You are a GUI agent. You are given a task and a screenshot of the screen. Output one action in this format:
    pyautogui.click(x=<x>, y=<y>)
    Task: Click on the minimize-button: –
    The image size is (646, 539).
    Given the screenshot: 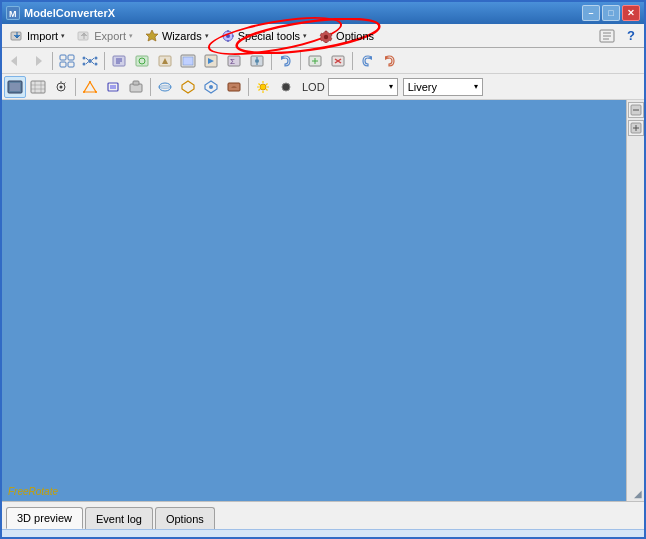 What is the action you would take?
    pyautogui.click(x=591, y=13)
    